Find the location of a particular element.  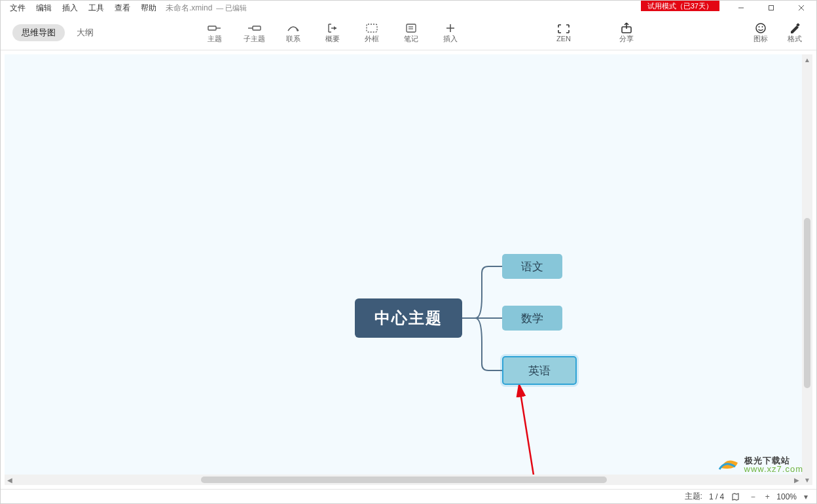

format-label: 格式 is located at coordinates (795, 39).